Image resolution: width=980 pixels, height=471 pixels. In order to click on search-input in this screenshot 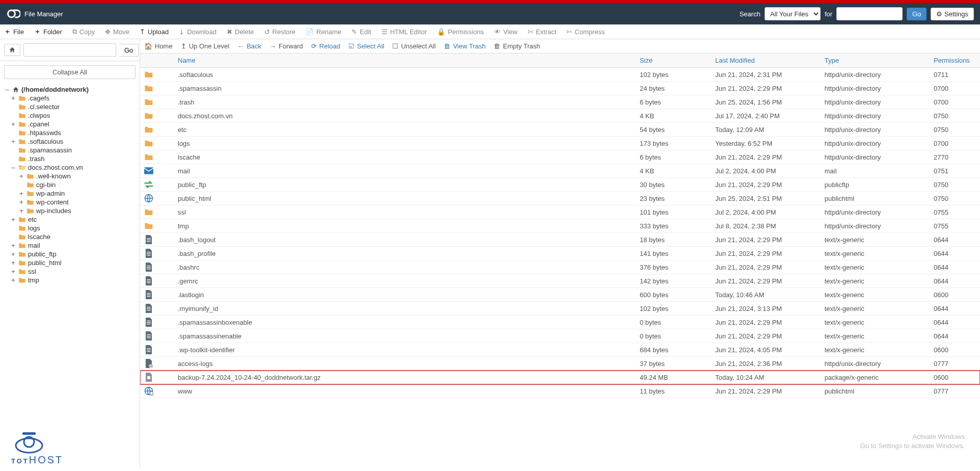, I will do `click(869, 14)`.